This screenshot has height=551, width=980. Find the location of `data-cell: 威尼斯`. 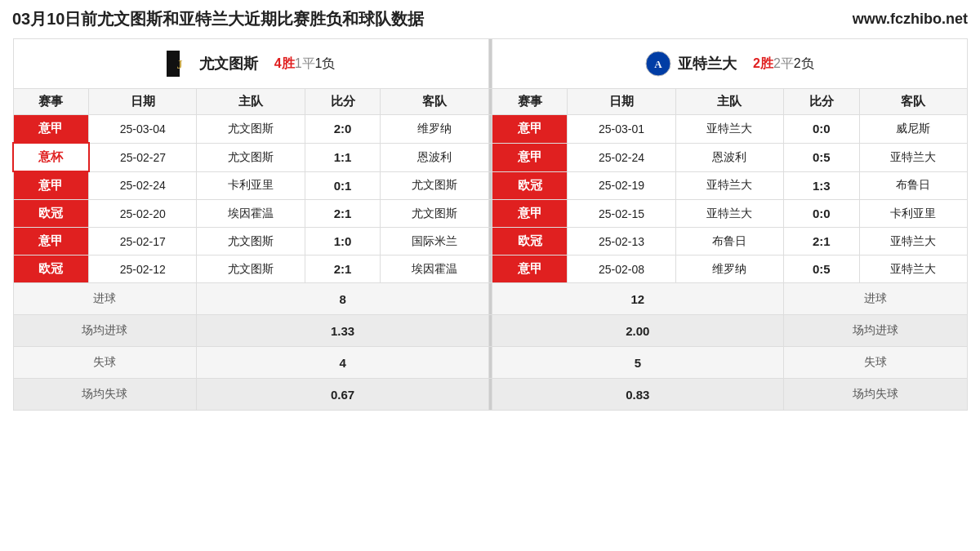

data-cell: 威尼斯 is located at coordinates (913, 129).